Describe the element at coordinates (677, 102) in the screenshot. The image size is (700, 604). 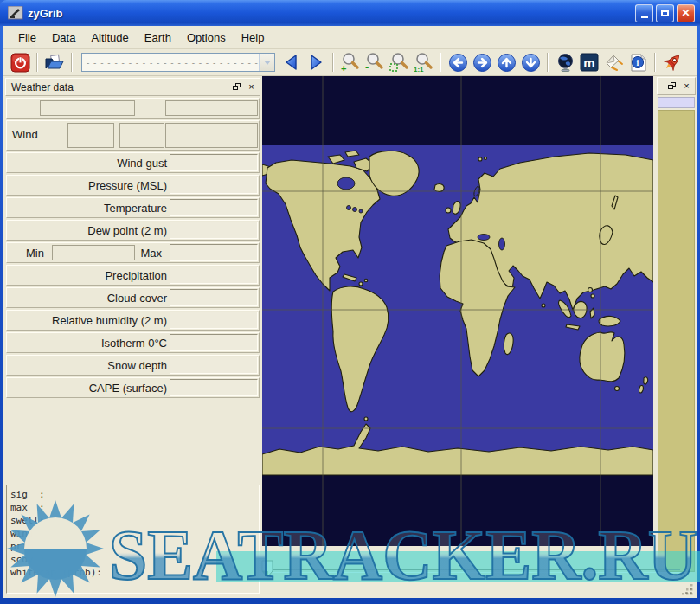
I see `colorbar-header-cell` at that location.